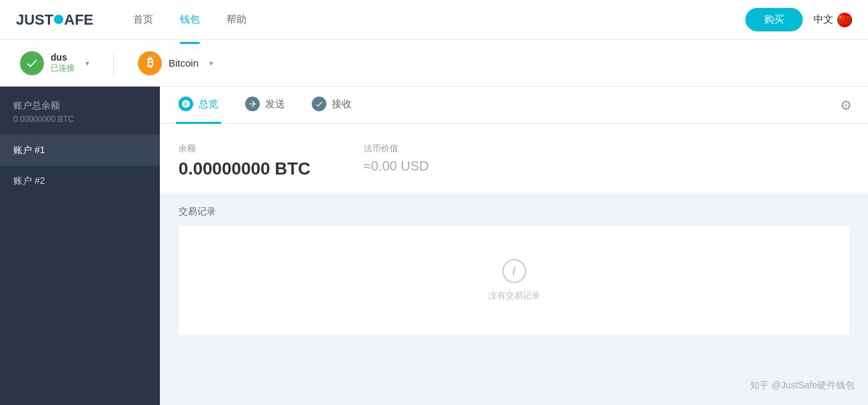  I want to click on balance-section: 余额 0.00000000 BTC 法币价值 ≈0.00 USD, so click(514, 159).